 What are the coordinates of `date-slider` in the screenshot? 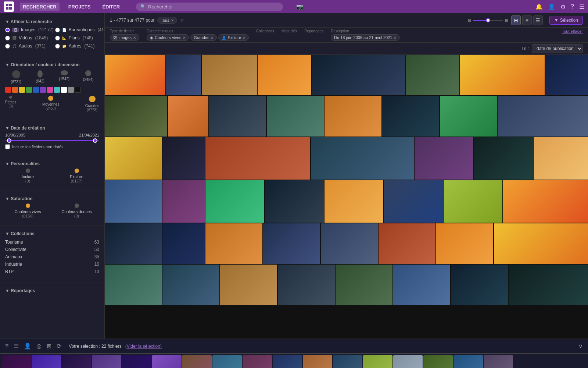 It's located at (52, 141).